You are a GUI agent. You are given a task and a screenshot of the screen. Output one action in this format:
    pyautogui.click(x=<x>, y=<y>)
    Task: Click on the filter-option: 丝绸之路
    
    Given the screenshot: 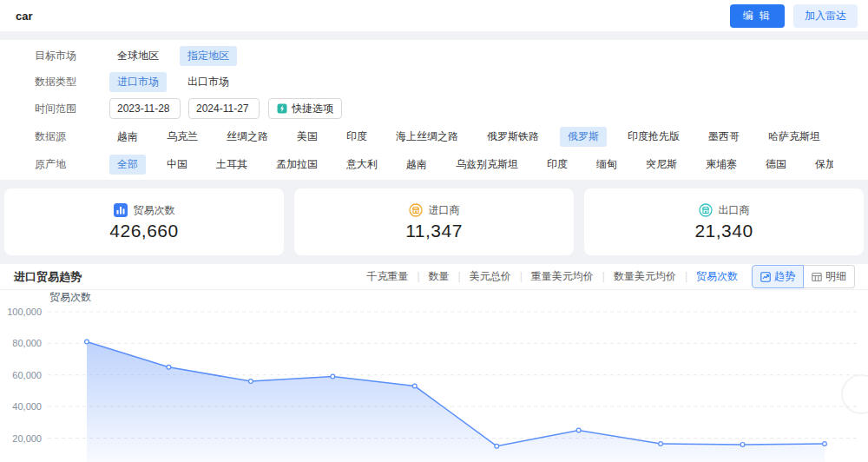 What is the action you would take?
    pyautogui.click(x=247, y=137)
    